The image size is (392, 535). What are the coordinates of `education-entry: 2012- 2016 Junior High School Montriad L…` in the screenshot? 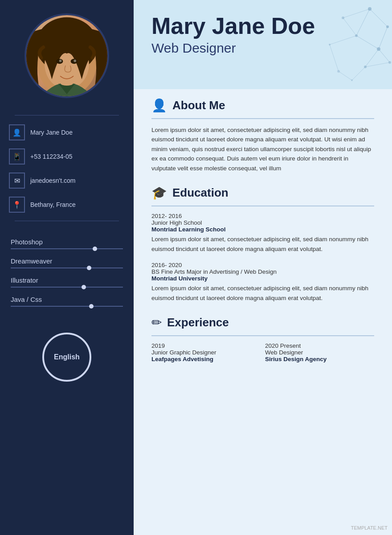 It's located at (263, 233).